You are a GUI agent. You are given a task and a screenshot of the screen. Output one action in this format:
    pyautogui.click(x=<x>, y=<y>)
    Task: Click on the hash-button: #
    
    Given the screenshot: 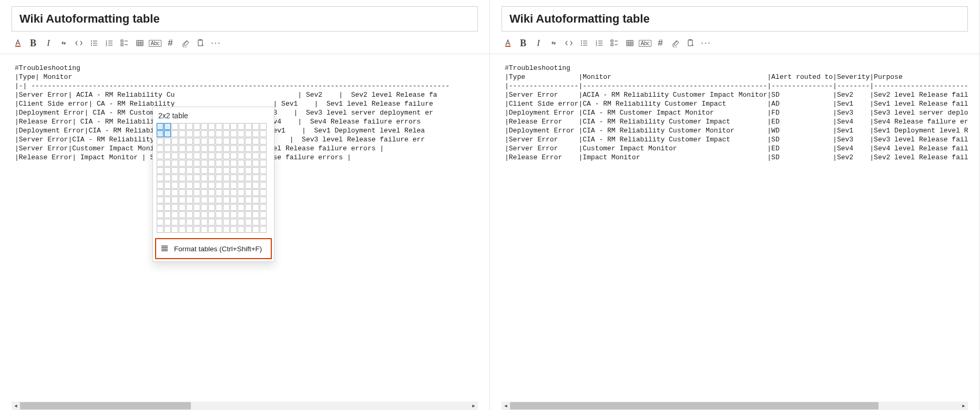 What is the action you would take?
    pyautogui.click(x=660, y=43)
    